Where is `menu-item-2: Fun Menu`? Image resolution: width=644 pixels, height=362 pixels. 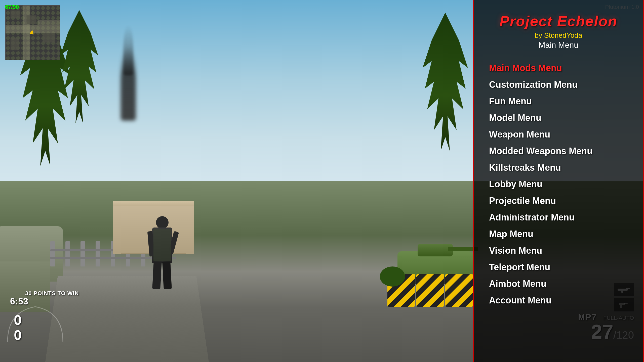 menu-item-2: Fun Menu is located at coordinates (558, 101).